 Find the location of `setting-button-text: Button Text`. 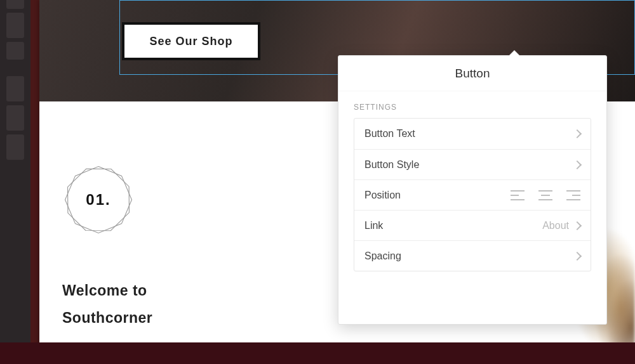

setting-button-text: Button Text is located at coordinates (472, 134).